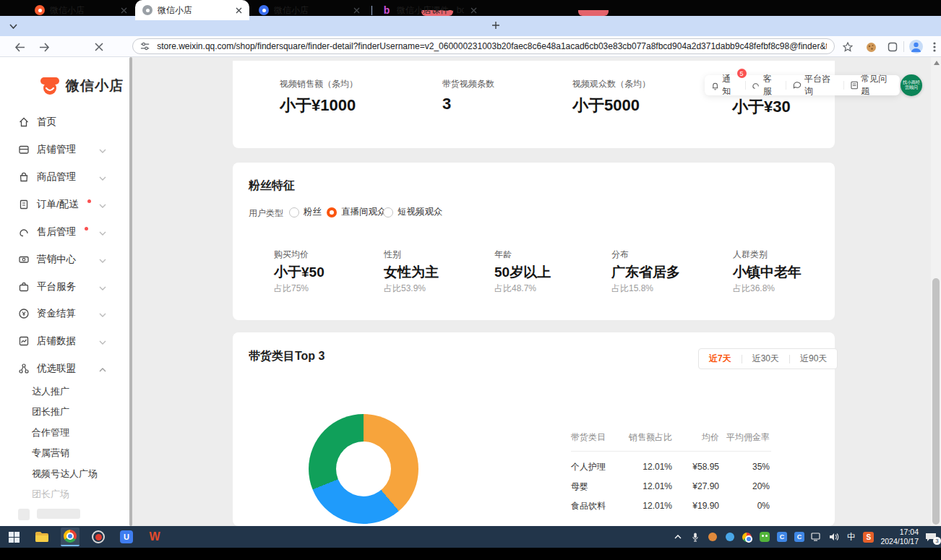 The height and width of the screenshot is (560, 941). Describe the element at coordinates (24, 369) in the screenshot. I see `network-nodes-icon` at that location.